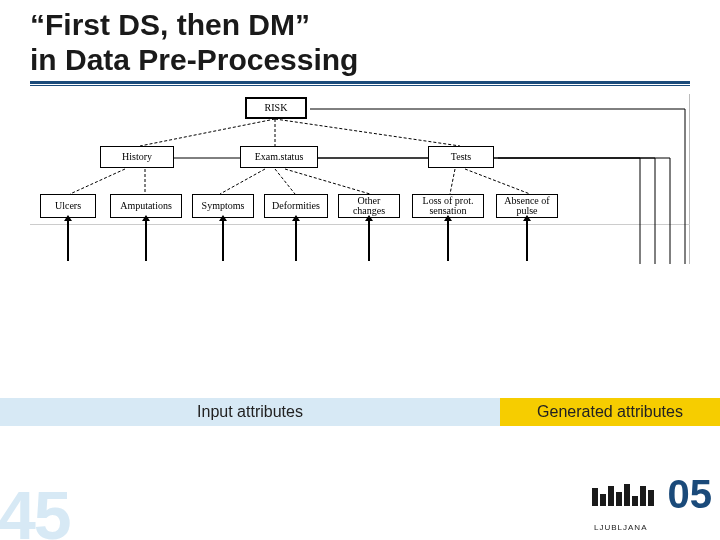 The width and height of the screenshot is (720, 540). What do you see at coordinates (610, 412) in the screenshot?
I see `legend-generated-attributes: Generated attributes` at bounding box center [610, 412].